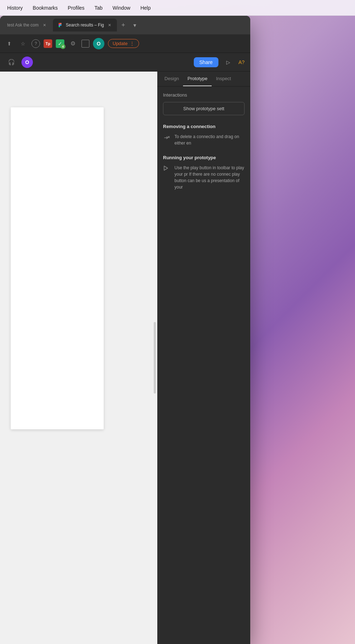  Describe the element at coordinates (204, 95) in the screenshot. I see `interactions-label: Interactions` at that location.